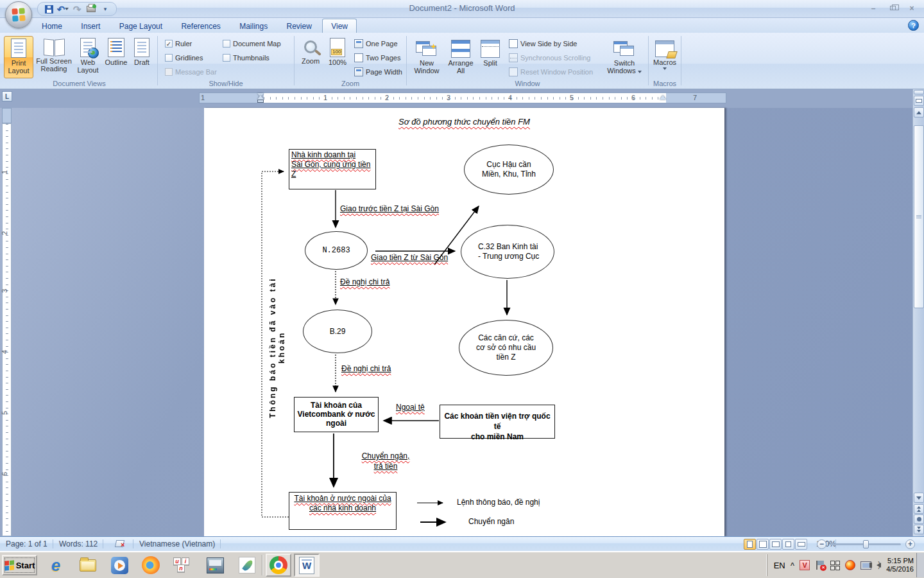 The width and height of the screenshot is (924, 578). What do you see at coordinates (918, 313) in the screenshot?
I see `vertical-scrollbar` at bounding box center [918, 313].